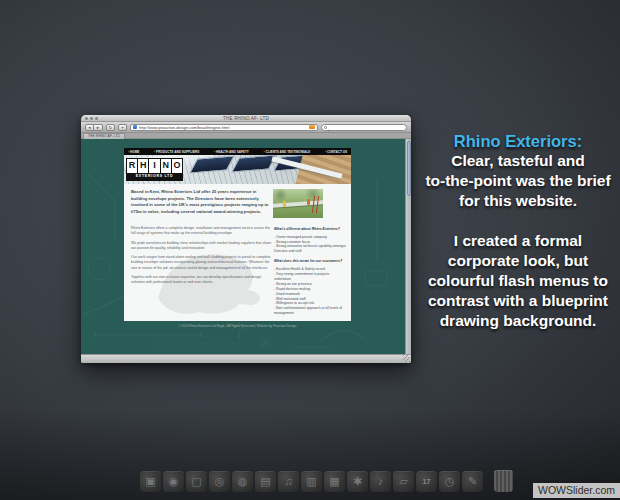 This screenshot has height=500, width=620. I want to click on caption-paragraph-2: I created a formal corporate look, but c…, so click(516, 281).